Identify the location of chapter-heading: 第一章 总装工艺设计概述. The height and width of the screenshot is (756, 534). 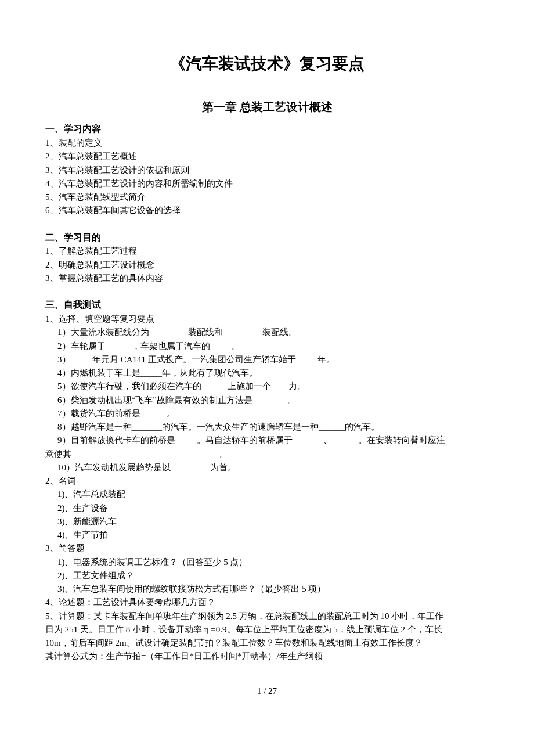
(267, 107).